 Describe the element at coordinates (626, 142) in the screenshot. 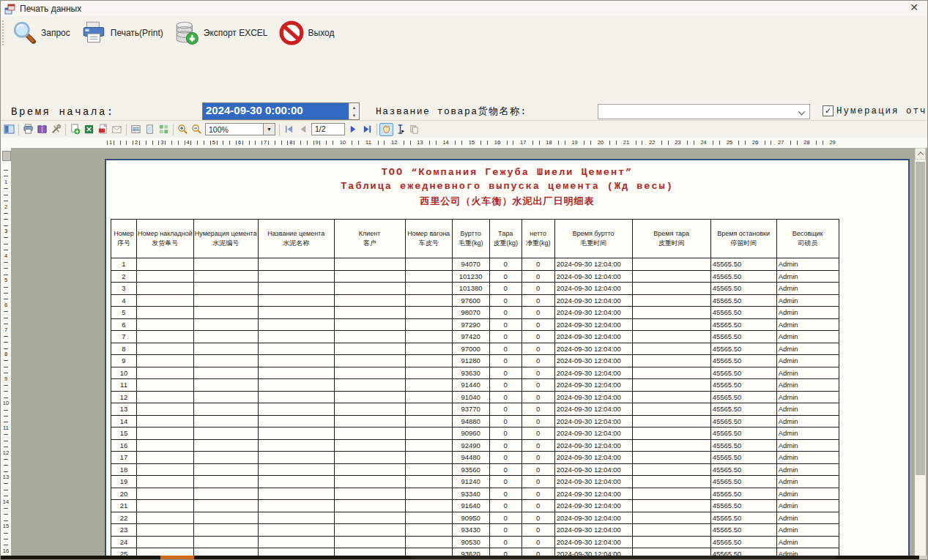

I see `ruler-number: 21` at that location.